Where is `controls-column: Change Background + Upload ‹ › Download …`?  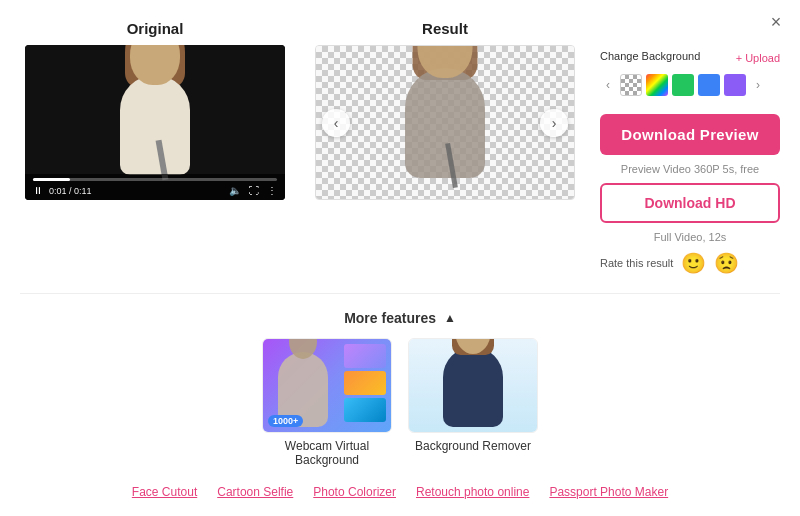 controls-column: Change Background + Upload ‹ › Download … is located at coordinates (690, 148).